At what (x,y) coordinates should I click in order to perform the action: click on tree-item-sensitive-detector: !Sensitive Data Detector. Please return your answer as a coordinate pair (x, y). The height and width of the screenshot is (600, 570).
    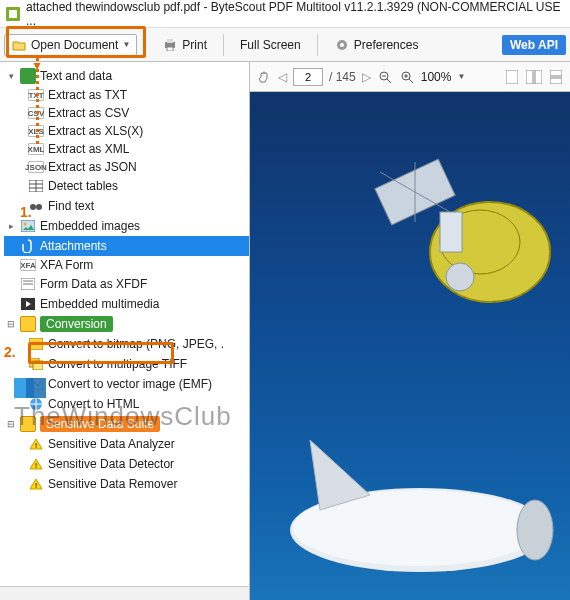
    Looking at the image, I should click on (138, 464).